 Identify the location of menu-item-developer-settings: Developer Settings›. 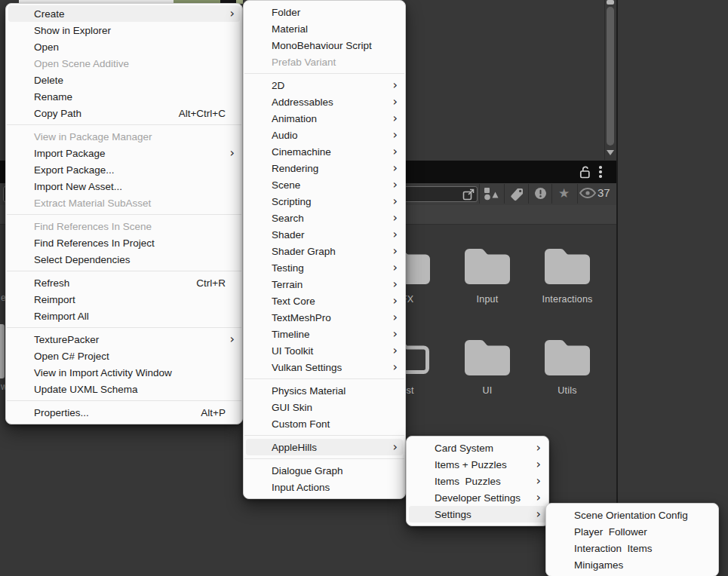
(478, 498).